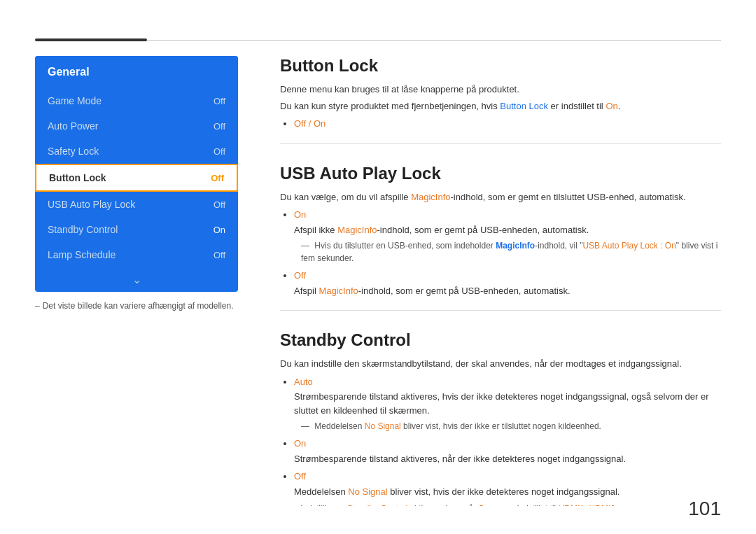 The image size is (756, 534). I want to click on standby-bullet-on-desc: Strømbesparende tilstand aktiveres, når …, so click(507, 459).